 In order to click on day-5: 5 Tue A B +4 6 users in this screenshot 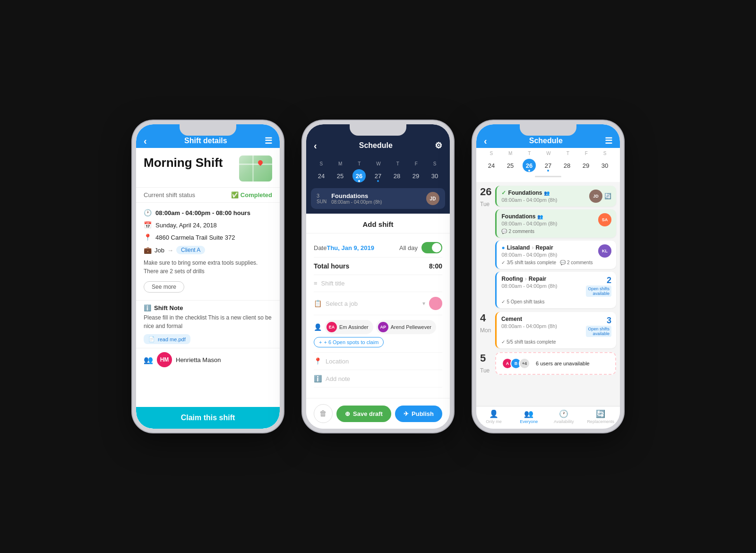, I will do `click(548, 363)`.